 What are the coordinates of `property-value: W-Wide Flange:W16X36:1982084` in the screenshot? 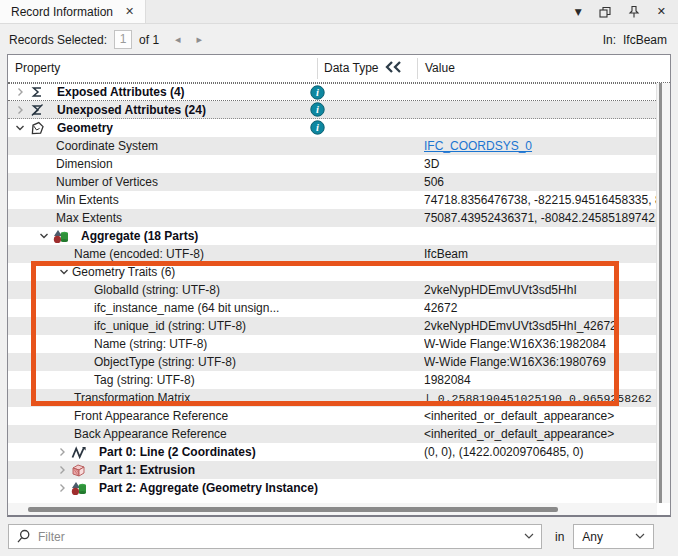 It's located at (540, 344).